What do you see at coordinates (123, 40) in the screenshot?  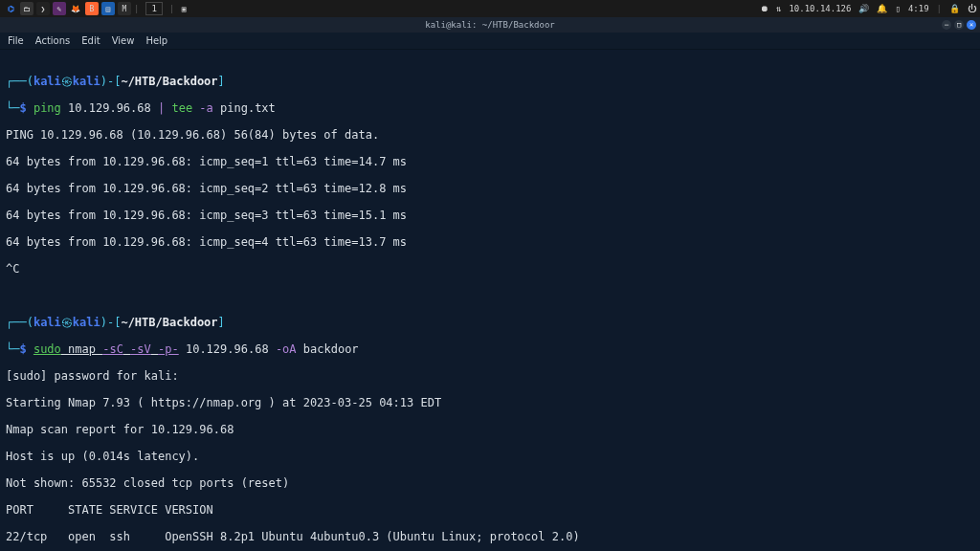 I see `menu-view: View` at bounding box center [123, 40].